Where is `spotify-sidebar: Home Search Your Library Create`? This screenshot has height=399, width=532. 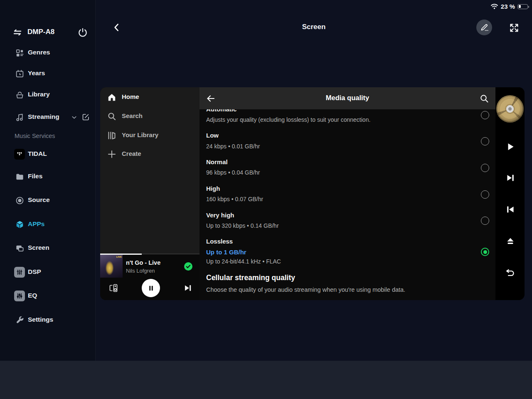 spotify-sidebar: Home Search Your Library Create is located at coordinates (150, 170).